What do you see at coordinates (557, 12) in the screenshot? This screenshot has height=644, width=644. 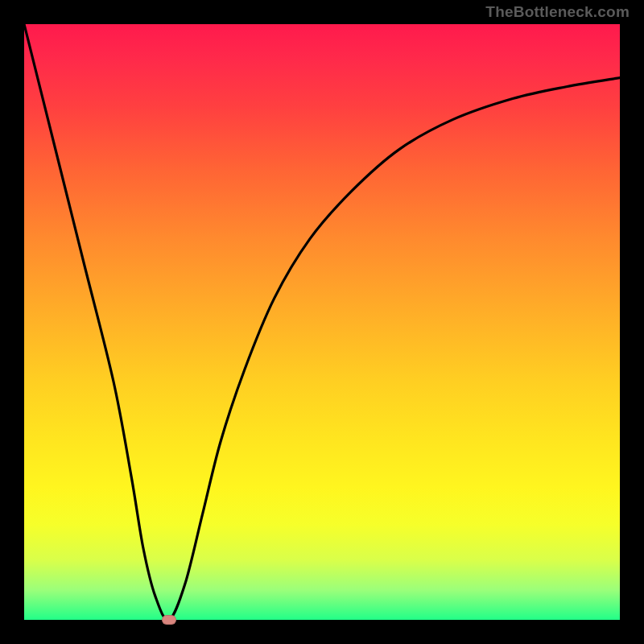 I see `watermark-text: TheBottleneck.com` at bounding box center [557, 12].